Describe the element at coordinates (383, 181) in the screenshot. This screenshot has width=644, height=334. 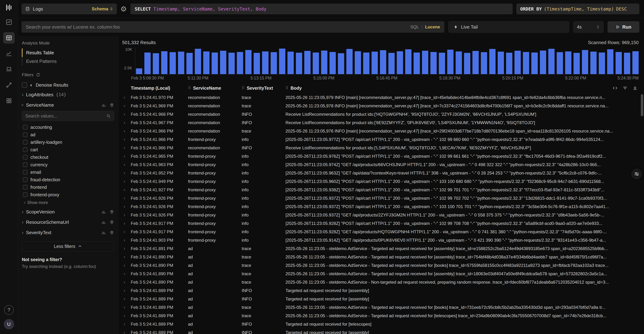
I see `table-row: › Feb 3 5:24:41.949 PM frontend-proxy in…` at that location.